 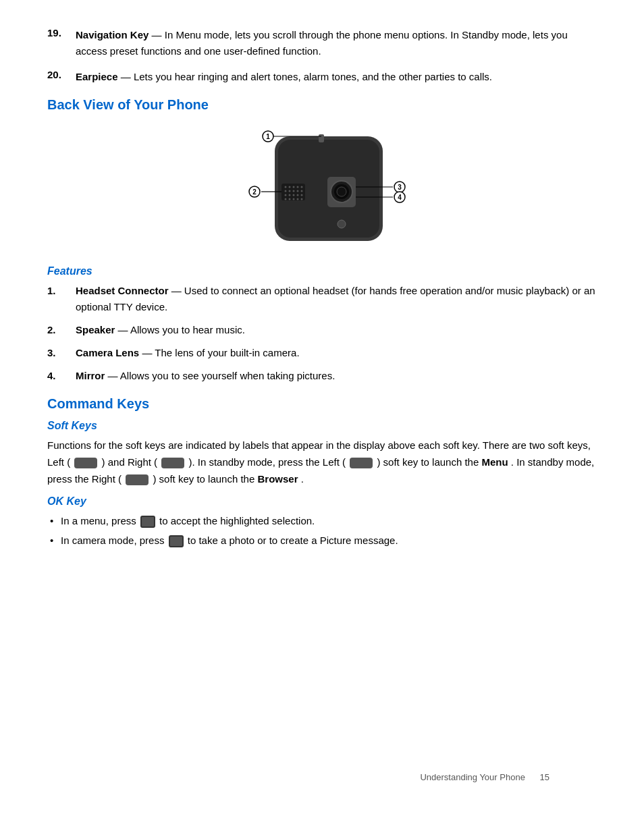 What do you see at coordinates (322, 376) in the screenshot?
I see `feature-4: 4. Mirror — Allows you to see yourself w…` at bounding box center [322, 376].